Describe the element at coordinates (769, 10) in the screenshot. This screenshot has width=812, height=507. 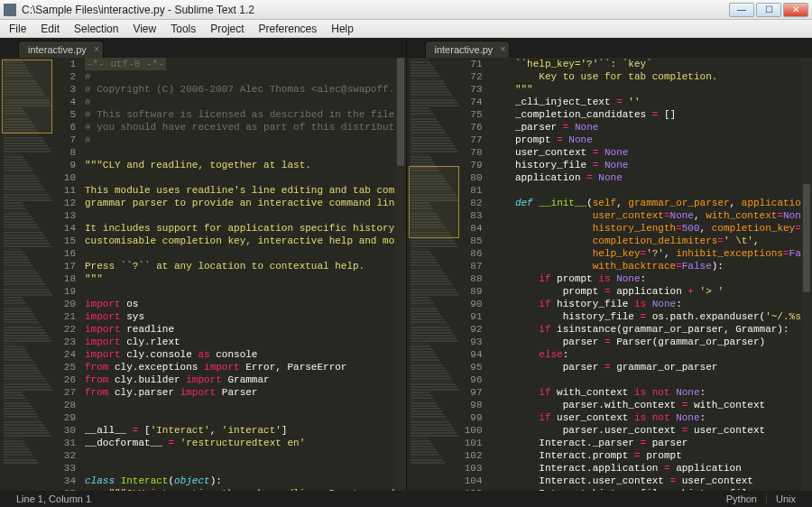
I see `window-controls: — ☐ ✕` at that location.